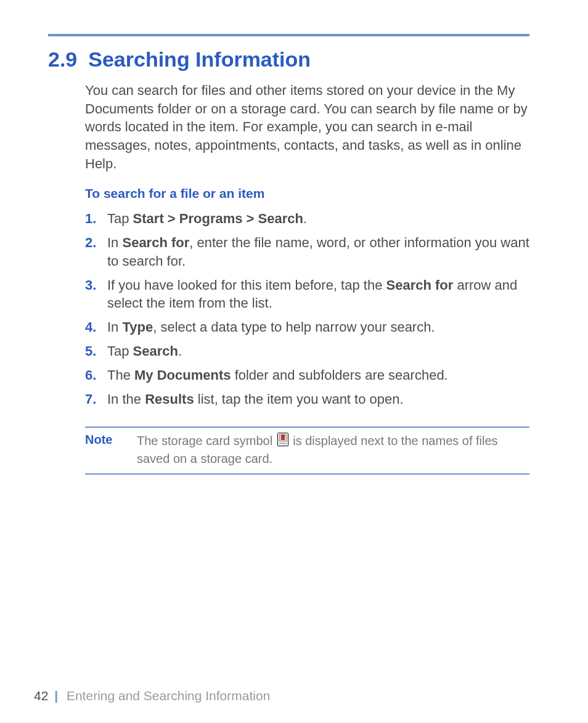 Image resolution: width=588 pixels, height=723 pixels. I want to click on chapter-title: Entering and Searching Information, so click(168, 695).